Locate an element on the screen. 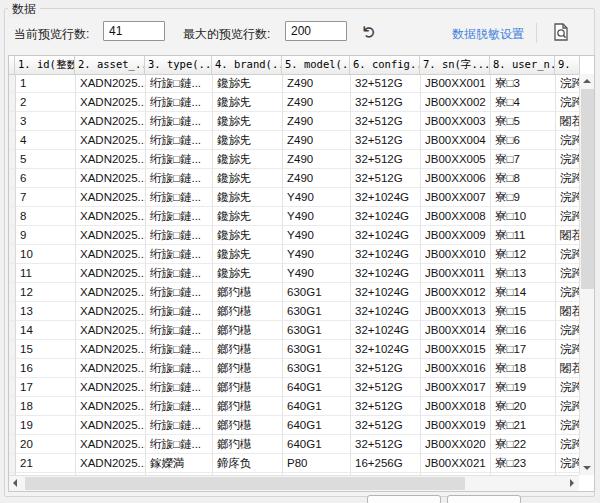 This screenshot has width=600, height=503. cell: 9 is located at coordinates (46, 236).